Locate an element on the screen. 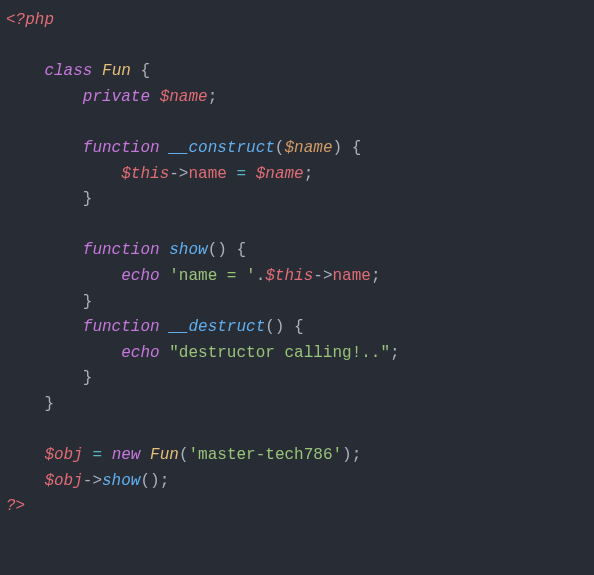  string-literal: 'master-tech786' is located at coordinates (265, 455).